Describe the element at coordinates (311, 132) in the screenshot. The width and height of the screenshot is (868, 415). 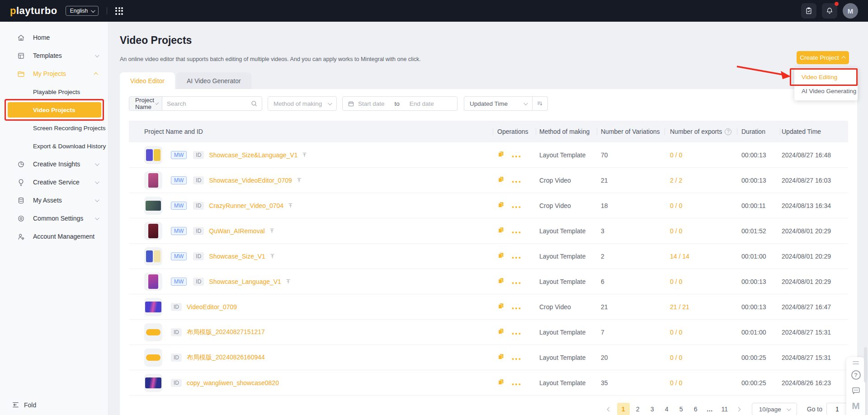
I see `column-project-name: Project Name and ID` at that location.